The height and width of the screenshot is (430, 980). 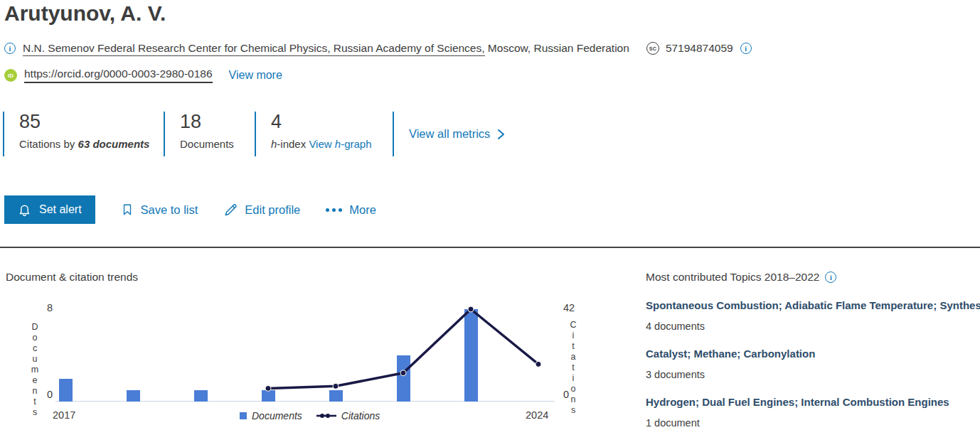 I want to click on documents-value: 18, so click(x=218, y=122).